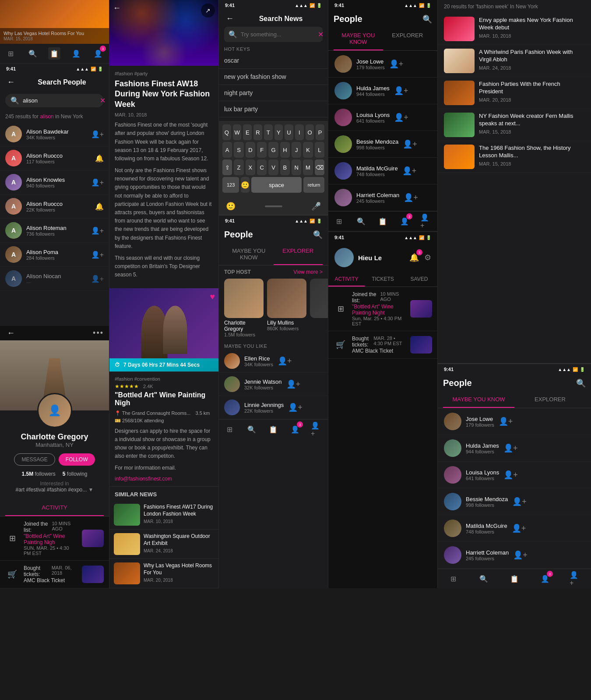 Image resolution: width=591 pixels, height=700 pixels. I want to click on key-j: J, so click(296, 150).